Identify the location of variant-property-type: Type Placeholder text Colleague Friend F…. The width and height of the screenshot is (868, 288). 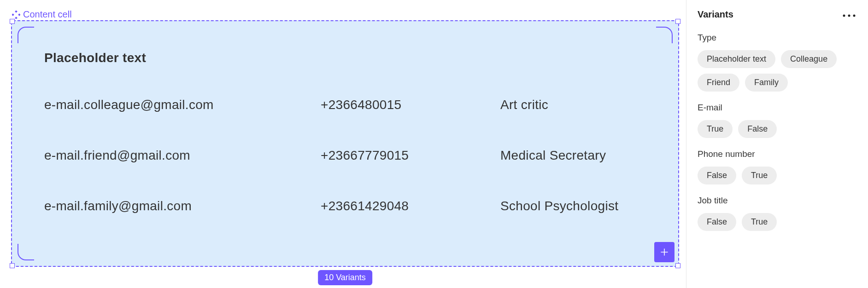
(777, 62).